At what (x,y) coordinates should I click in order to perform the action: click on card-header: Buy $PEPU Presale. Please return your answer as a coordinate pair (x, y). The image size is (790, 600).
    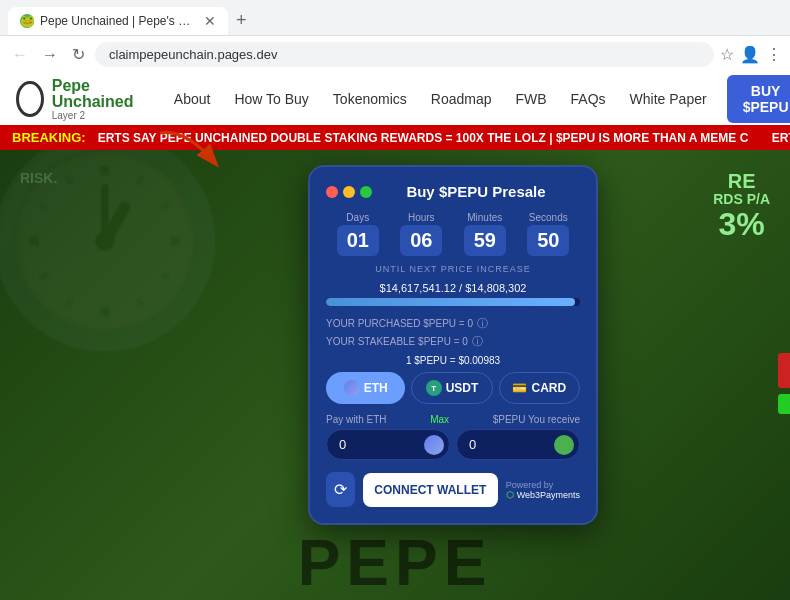
    Looking at the image, I should click on (453, 192).